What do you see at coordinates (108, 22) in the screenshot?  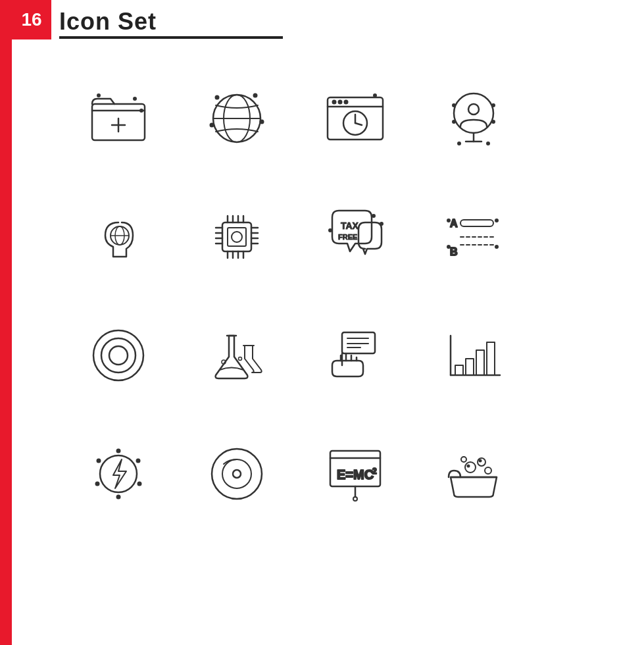 I see `page-title: Icon Set` at bounding box center [108, 22].